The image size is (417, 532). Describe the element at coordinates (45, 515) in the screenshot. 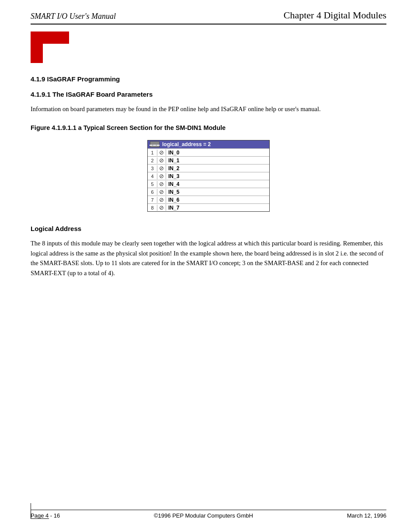

I see `footer-page-number: Page 4 - 16` at that location.